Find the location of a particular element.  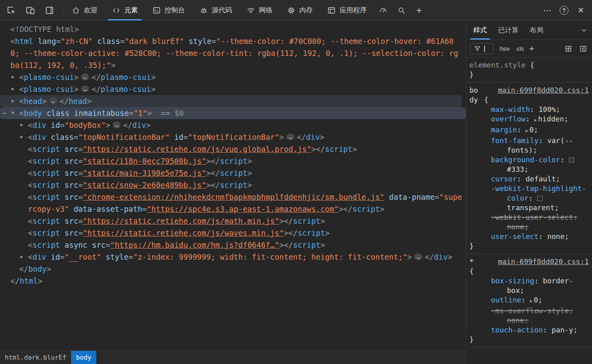

code-segment: script is located at coordinates (307, 245).